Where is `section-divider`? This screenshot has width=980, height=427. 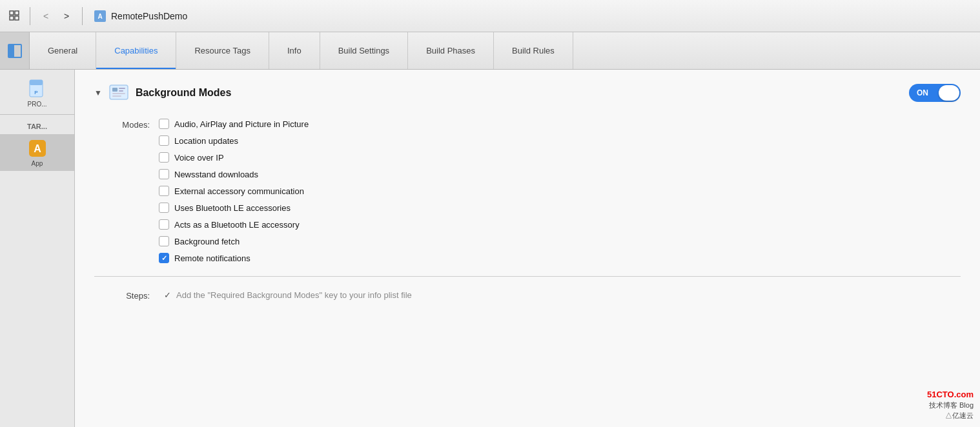 section-divider is located at coordinates (527, 276).